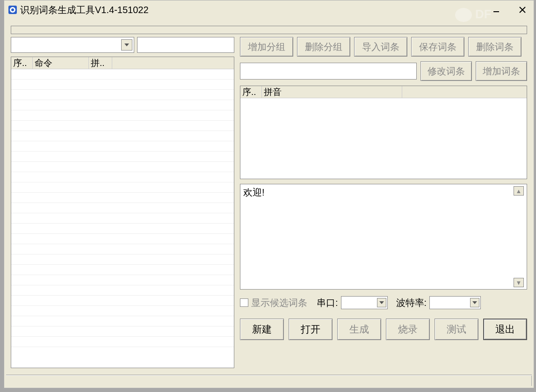 This screenshot has width=536, height=392. What do you see at coordinates (501, 71) in the screenshot?
I see `add-entry-button: 增加词条` at bounding box center [501, 71].